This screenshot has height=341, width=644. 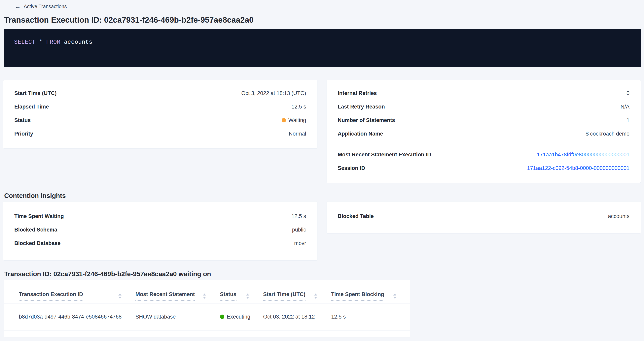 What do you see at coordinates (41, 42) in the screenshot?
I see `sql-star: *` at bounding box center [41, 42].